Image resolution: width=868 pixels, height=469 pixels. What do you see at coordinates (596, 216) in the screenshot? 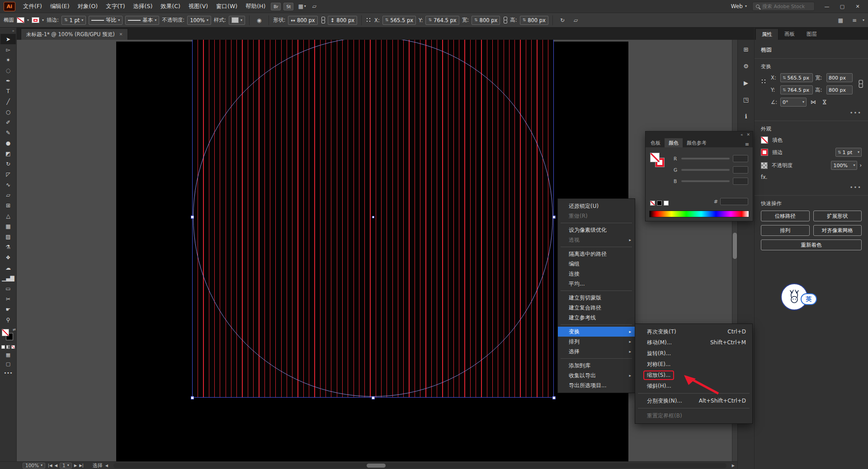
I see `context-item-redo: 重做(R)` at bounding box center [596, 216].